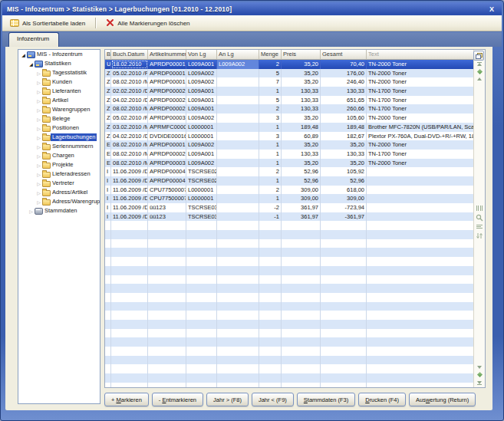 The height and width of the screenshot is (421, 504). Describe the element at coordinates (147, 23) in the screenshot. I see `clear-marks-button: Alle Markierungen löschen` at that location.